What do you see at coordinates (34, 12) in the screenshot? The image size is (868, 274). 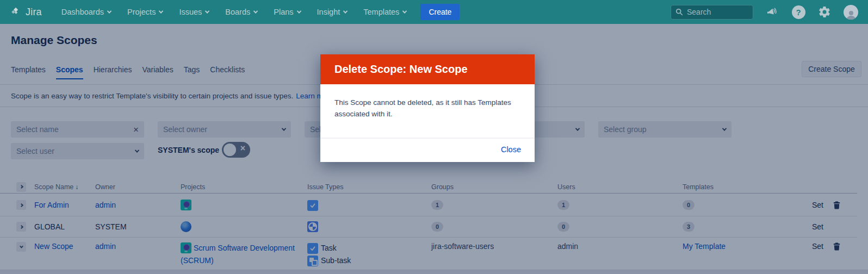 I see `logo-text: Jira` at bounding box center [34, 12].